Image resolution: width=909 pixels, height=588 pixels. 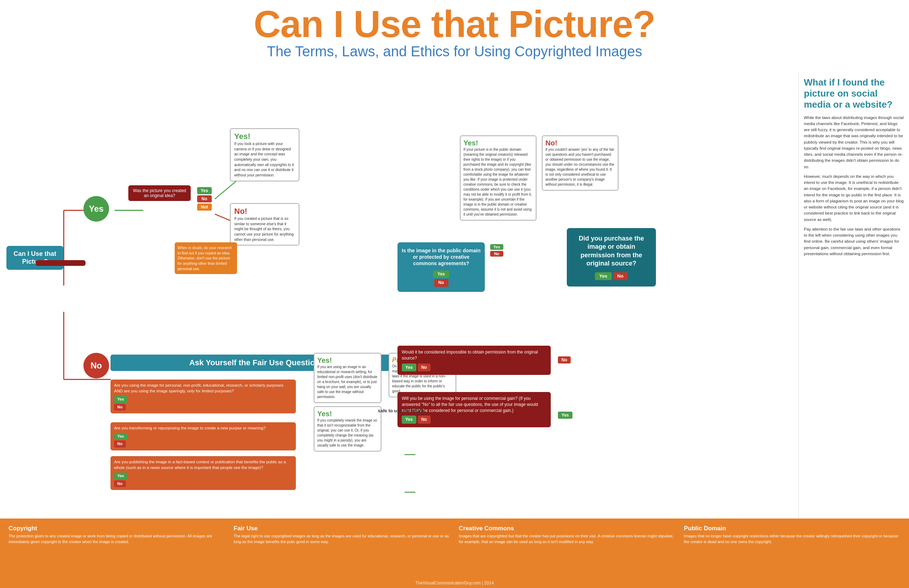 I want to click on fair-use-body: The legal right to use copyrighted image…, so click(x=342, y=539).